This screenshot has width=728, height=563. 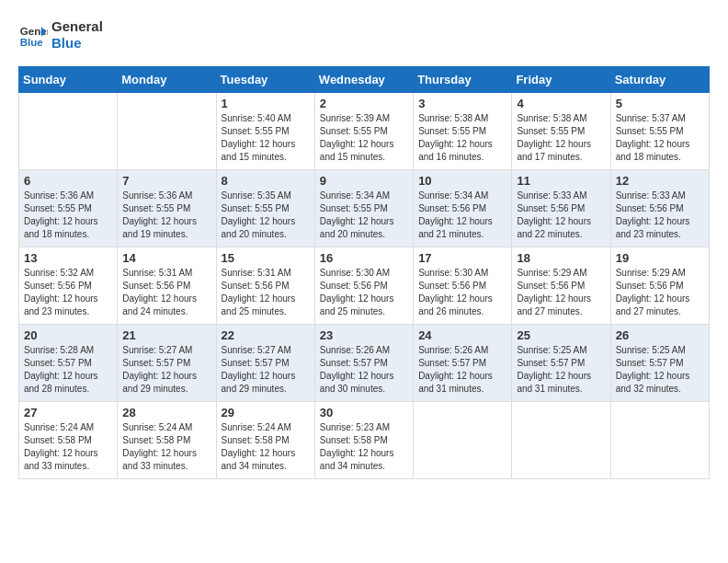 What do you see at coordinates (462, 103) in the screenshot?
I see `day-number: 3` at bounding box center [462, 103].